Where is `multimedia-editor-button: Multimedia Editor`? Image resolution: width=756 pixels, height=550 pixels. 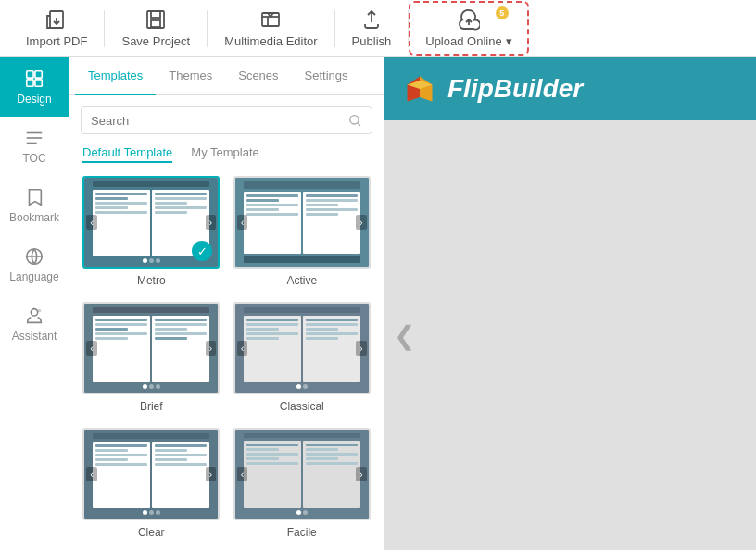 multimedia-editor-button: Multimedia Editor is located at coordinates (271, 28).